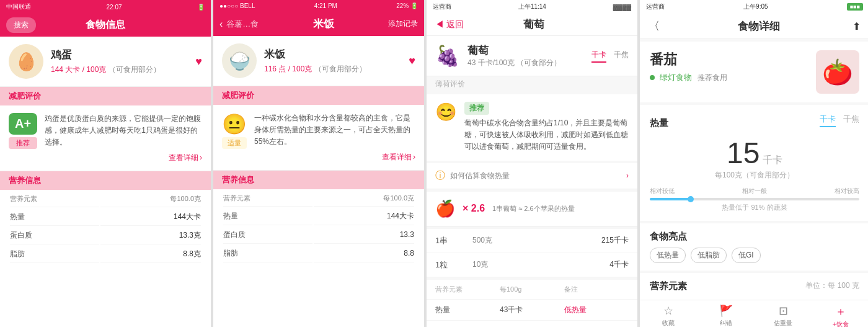  What do you see at coordinates (743, 153) in the screenshot?
I see `calorie-value: 15` at bounding box center [743, 153].